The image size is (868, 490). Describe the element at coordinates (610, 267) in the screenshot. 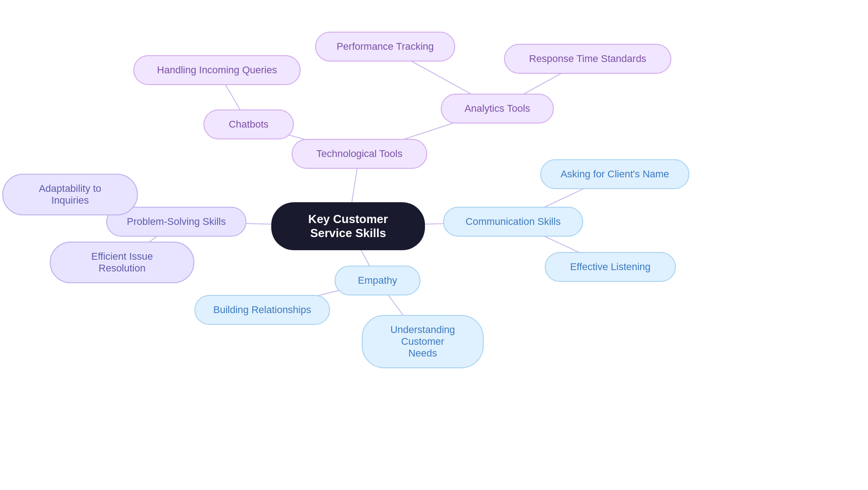

I see `effective-listening-node: Effective Listening` at that location.